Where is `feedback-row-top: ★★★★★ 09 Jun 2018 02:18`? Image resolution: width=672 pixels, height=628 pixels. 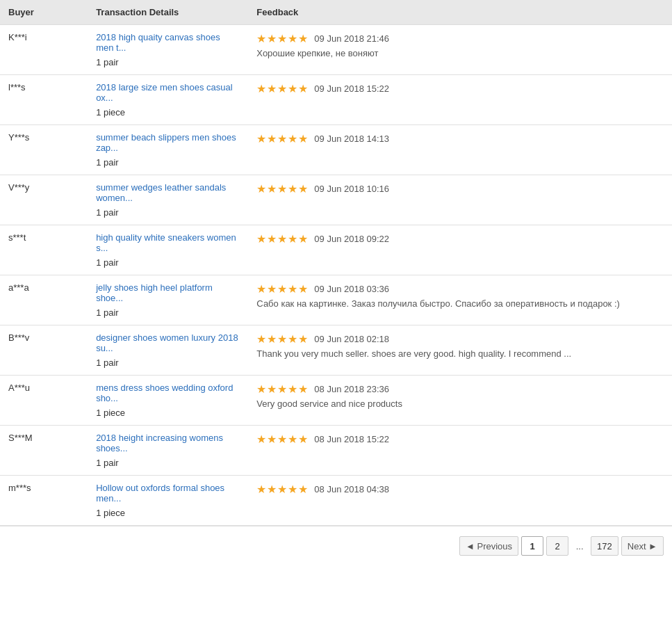 feedback-row-top: ★★★★★ 09 Jun 2018 02:18 is located at coordinates (460, 339).